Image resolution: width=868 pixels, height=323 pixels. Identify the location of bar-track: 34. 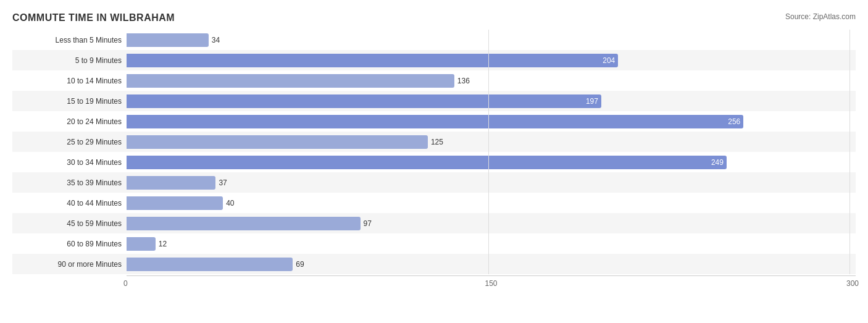
(491, 40).